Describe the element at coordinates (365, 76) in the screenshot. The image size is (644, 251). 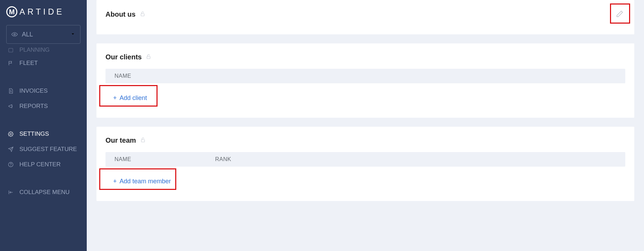
I see `clients-table-header: NAME` at that location.